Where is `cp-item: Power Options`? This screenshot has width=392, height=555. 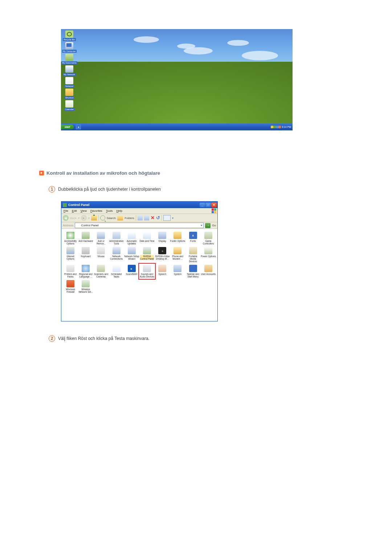 cp-item: Power Options is located at coordinates (208, 255).